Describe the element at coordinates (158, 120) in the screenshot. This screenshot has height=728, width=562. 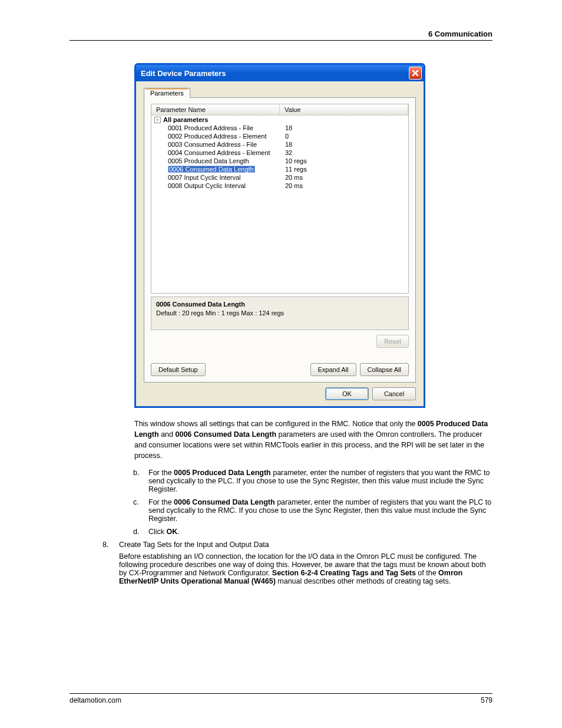
I see `collapse-icon: −` at that location.